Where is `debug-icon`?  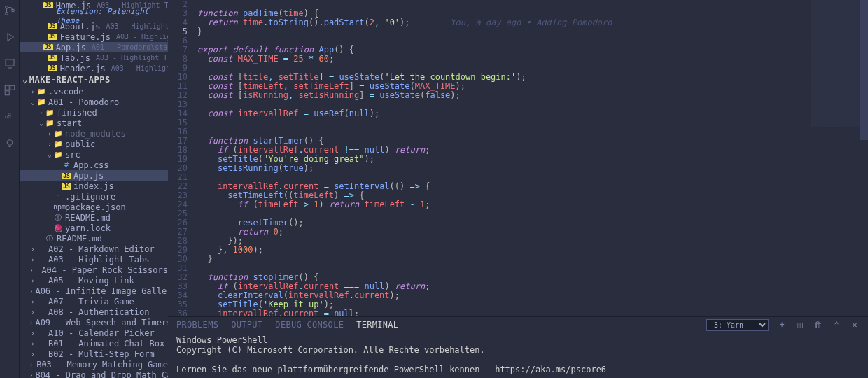 debug-icon is located at coordinates (10, 37).